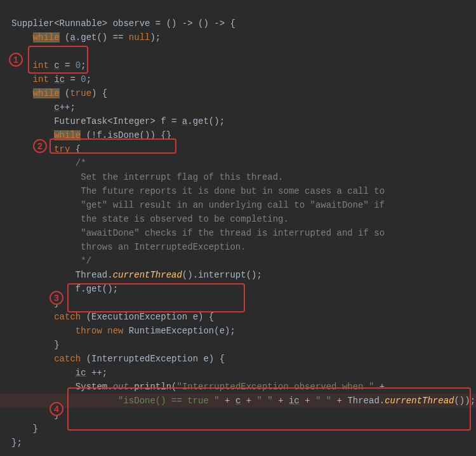  I want to click on code-text: (ExecutionException e) {, so click(147, 317).